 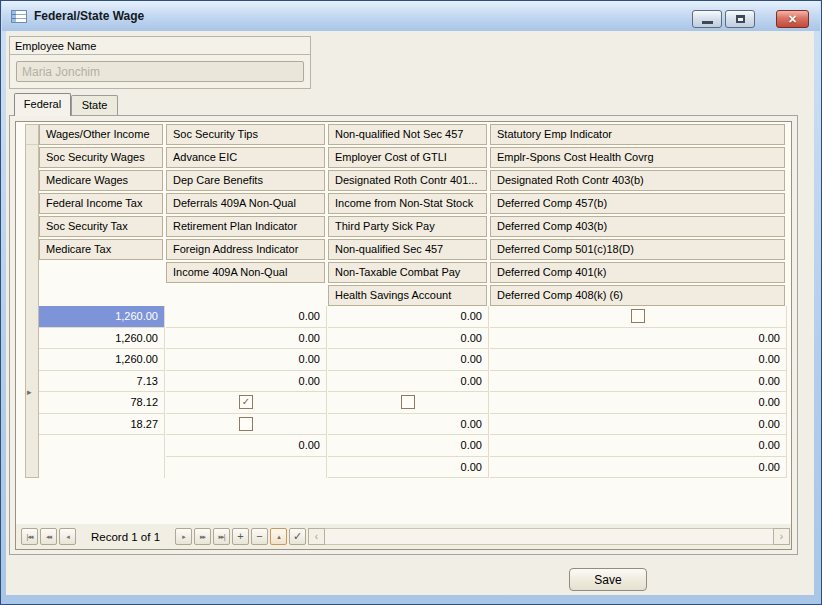 I want to click on maximize-button, so click(x=740, y=19).